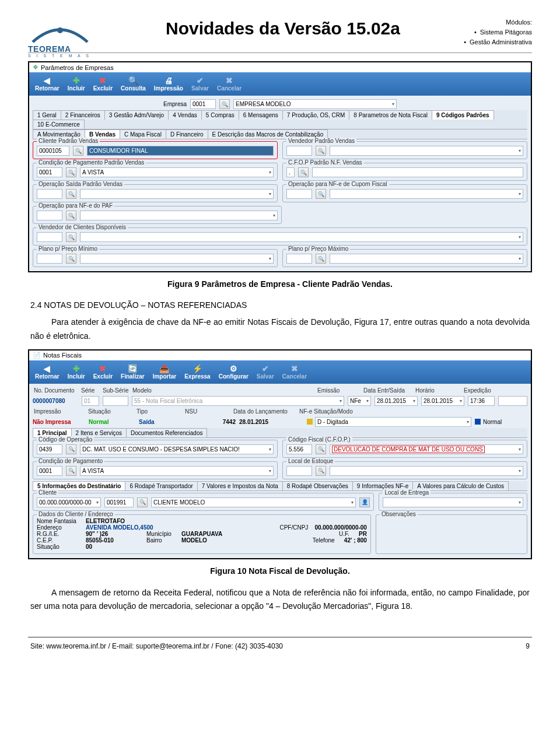 The image size is (560, 736). I want to click on tab-vendas: 4 Vendas, so click(185, 115).